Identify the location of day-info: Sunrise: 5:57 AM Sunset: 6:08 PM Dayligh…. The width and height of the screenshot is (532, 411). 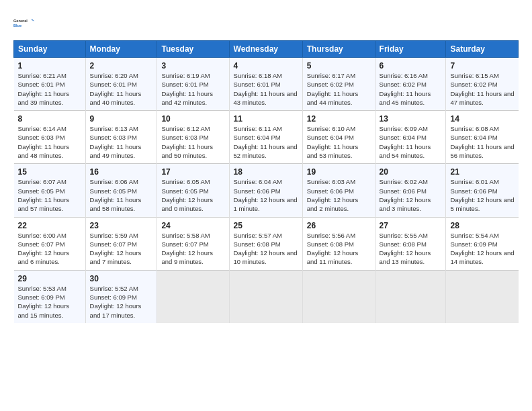
(266, 248).